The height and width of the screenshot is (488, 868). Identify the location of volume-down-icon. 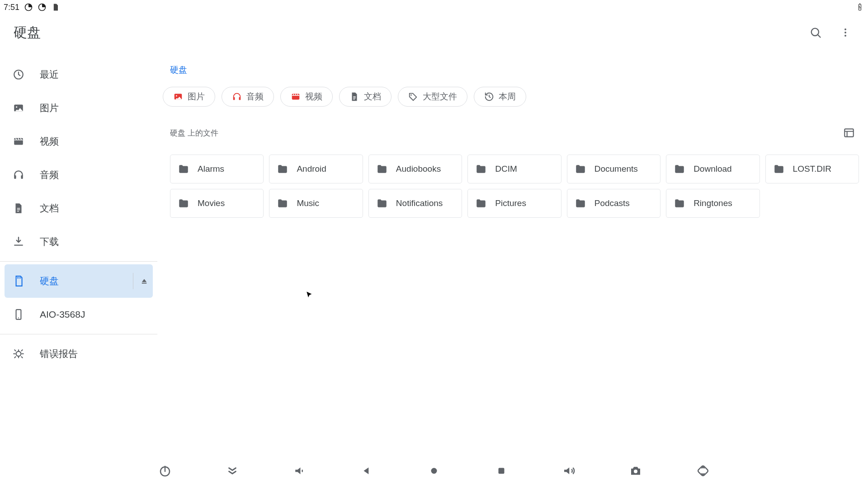
(299, 471).